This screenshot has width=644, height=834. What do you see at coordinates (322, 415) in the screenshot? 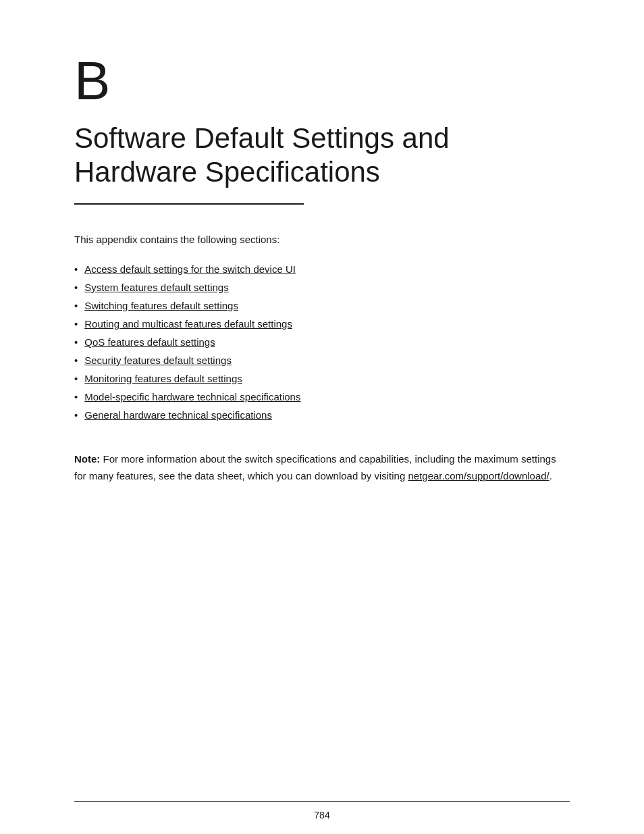
I see `list-item: General hardware technical specification…` at bounding box center [322, 415].